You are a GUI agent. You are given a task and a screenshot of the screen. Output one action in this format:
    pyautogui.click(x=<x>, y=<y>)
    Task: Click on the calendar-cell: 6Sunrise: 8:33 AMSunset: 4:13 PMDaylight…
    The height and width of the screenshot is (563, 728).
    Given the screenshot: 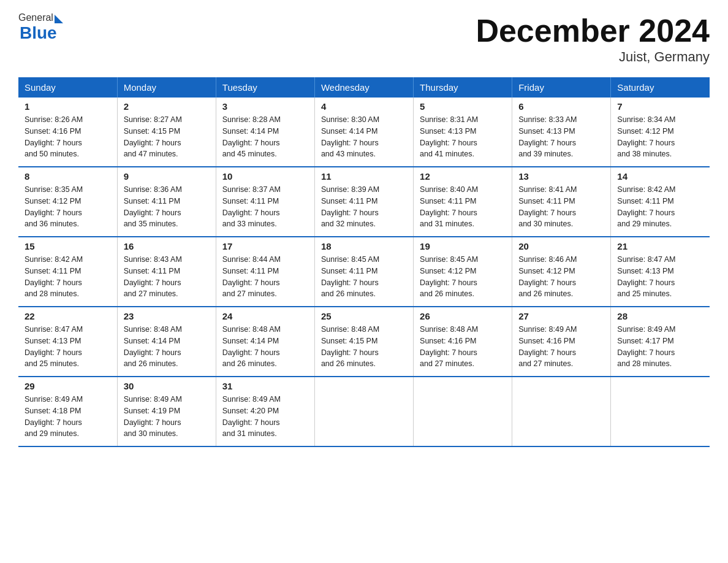 What is the action you would take?
    pyautogui.click(x=561, y=132)
    